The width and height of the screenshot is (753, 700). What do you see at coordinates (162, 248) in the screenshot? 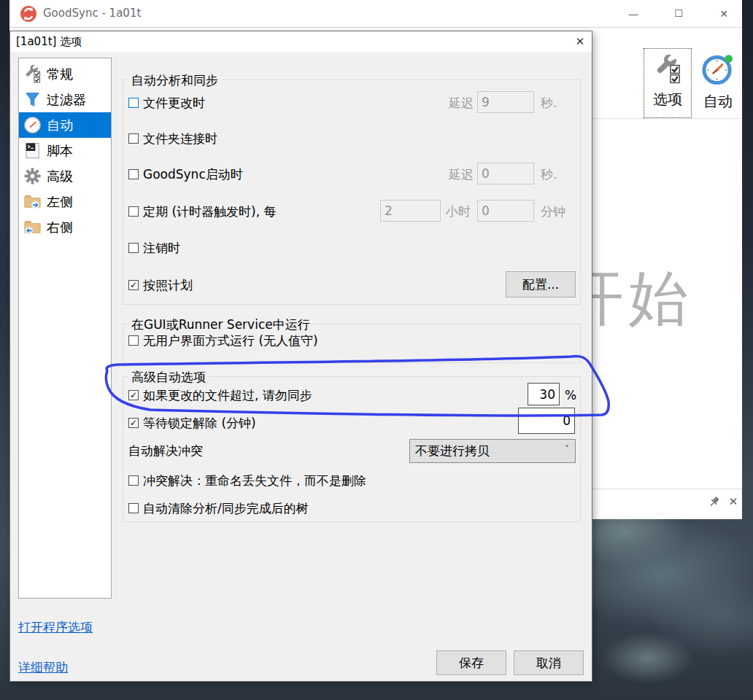
I see `label-on-logoff: 注销时` at bounding box center [162, 248].